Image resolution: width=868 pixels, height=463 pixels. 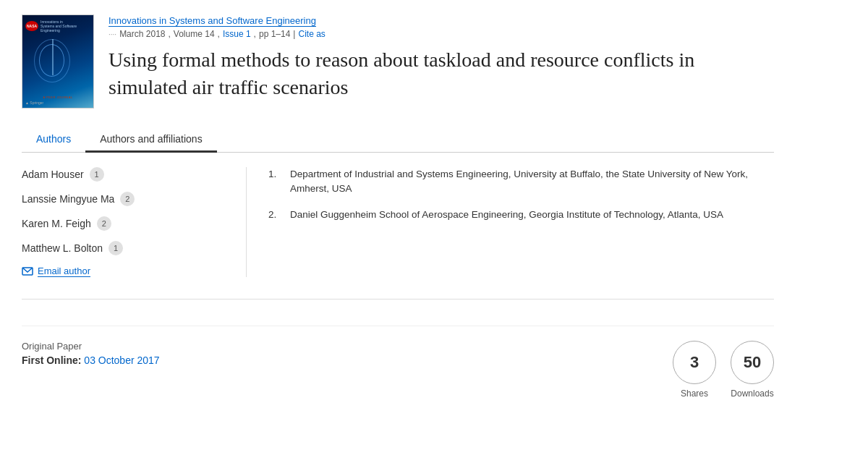 What do you see at coordinates (123, 222) in the screenshot?
I see `authors-column: Adam Houser 1 Lanssie Mingyue Ma 2 Karen…` at bounding box center [123, 222].